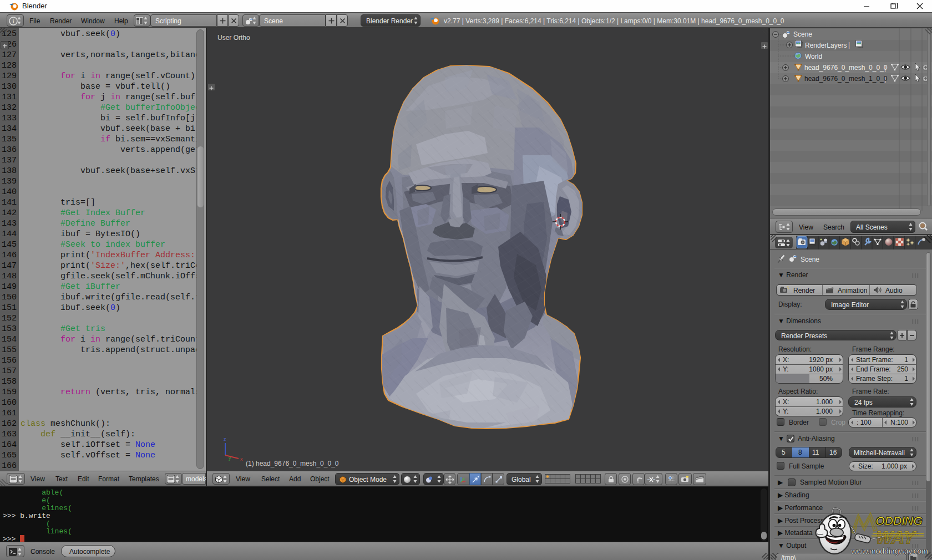 Image resolution: width=932 pixels, height=560 pixels. What do you see at coordinates (899, 521) in the screenshot?
I see `svg-text: ODDING` at bounding box center [899, 521].